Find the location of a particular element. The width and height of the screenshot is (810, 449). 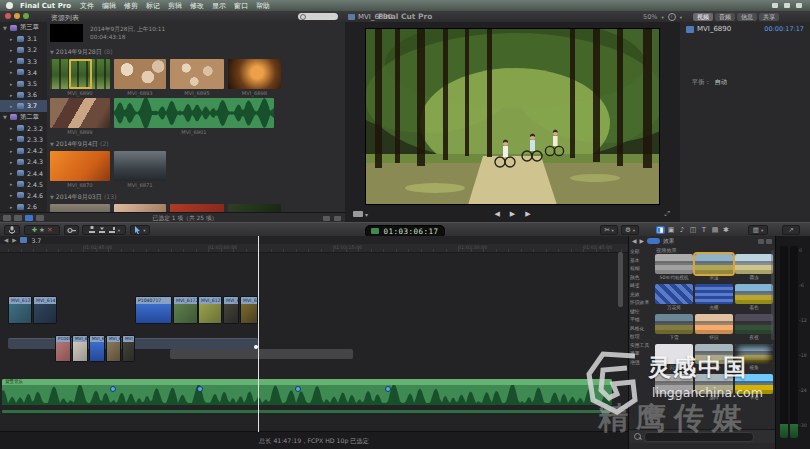

effects-category-遮罩: 遮罩 is located at coordinates (640, 354).